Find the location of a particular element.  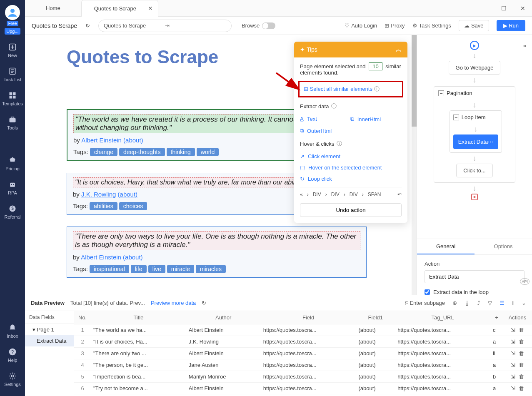

reload-icon: ↻ is located at coordinates (87, 26).